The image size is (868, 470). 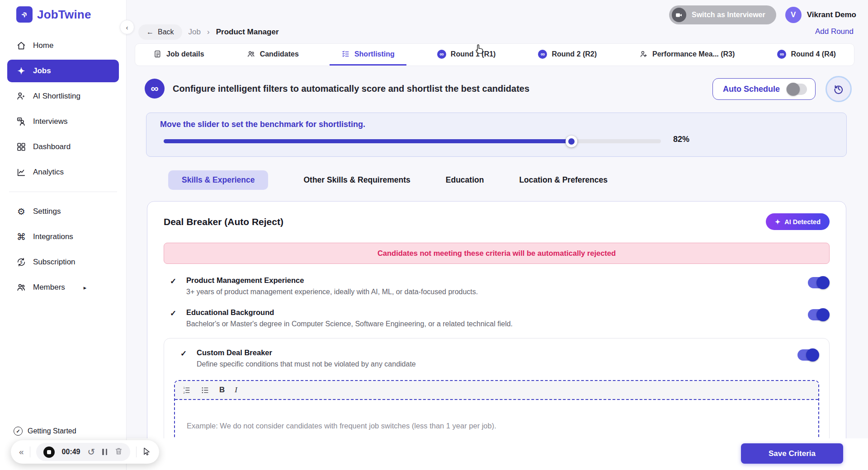 I want to click on italic-button: I, so click(x=236, y=390).